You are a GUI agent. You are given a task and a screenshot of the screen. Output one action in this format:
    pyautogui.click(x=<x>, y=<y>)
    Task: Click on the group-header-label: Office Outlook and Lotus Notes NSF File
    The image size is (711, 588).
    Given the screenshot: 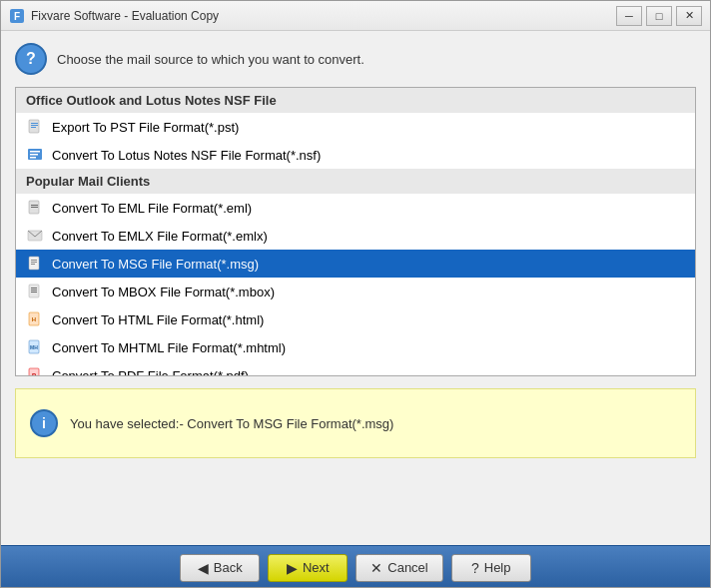 What is the action you would take?
    pyautogui.click(x=152, y=100)
    